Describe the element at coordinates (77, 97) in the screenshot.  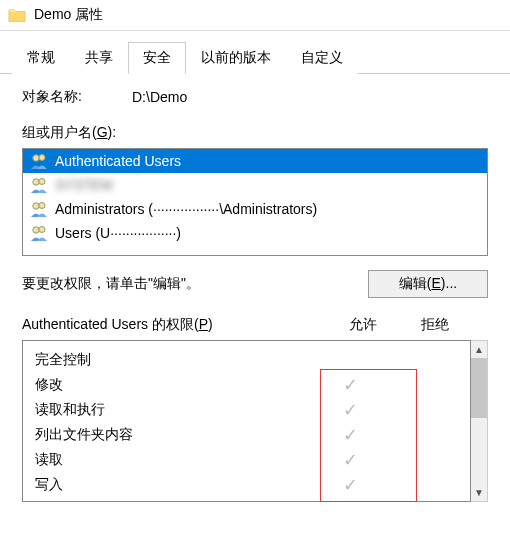
I see `object-name-label: 对象名称:` at that location.